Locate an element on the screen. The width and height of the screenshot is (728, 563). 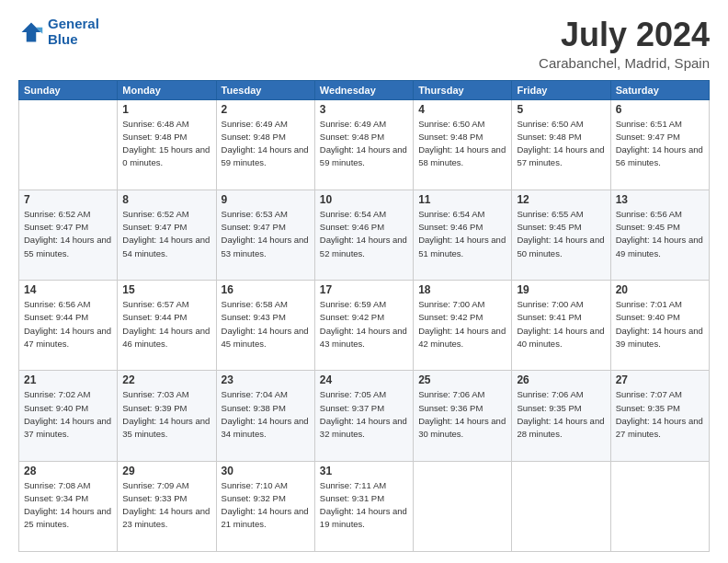
calendar-cell: 26Sunrise: 7:06 AMSunset: 9:35 PMDayligh… is located at coordinates (561, 416).